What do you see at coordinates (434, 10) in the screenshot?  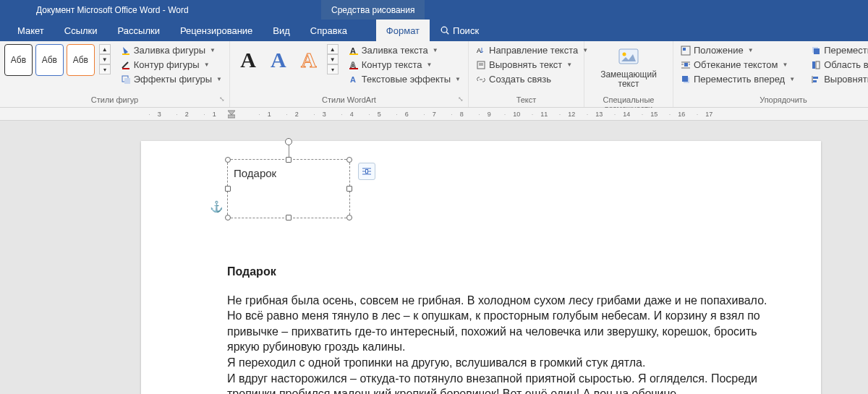 I see `title-bar: Документ Microsoft Office Word - Word Ср…` at bounding box center [434, 10].